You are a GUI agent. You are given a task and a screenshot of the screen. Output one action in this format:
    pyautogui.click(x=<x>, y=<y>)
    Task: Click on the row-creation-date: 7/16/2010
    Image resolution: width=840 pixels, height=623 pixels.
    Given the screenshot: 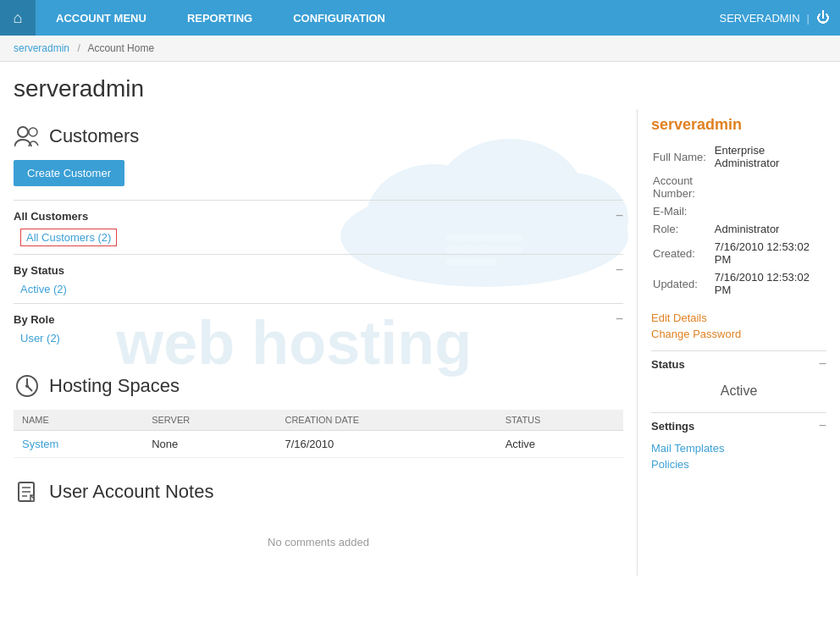 What is the action you would take?
    pyautogui.click(x=386, y=444)
    